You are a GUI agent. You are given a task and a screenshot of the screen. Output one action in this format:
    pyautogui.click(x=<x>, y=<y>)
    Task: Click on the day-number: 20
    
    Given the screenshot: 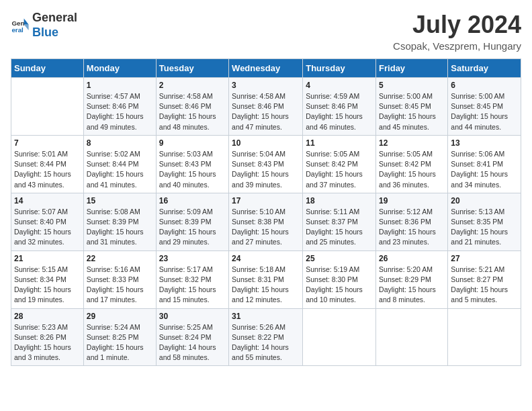 What is the action you would take?
    pyautogui.click(x=484, y=201)
    